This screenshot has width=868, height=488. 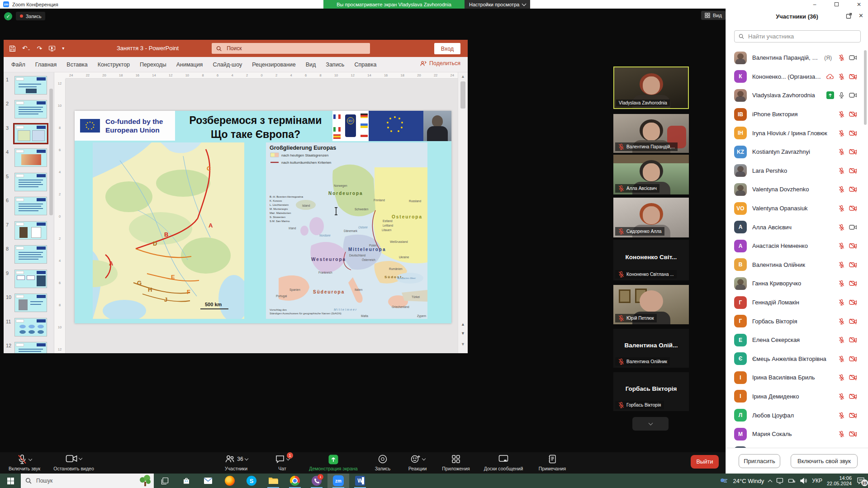 What do you see at coordinates (794, 378) in the screenshot?
I see `participant-row: І Ірина Василівна Бриль` at bounding box center [794, 378].